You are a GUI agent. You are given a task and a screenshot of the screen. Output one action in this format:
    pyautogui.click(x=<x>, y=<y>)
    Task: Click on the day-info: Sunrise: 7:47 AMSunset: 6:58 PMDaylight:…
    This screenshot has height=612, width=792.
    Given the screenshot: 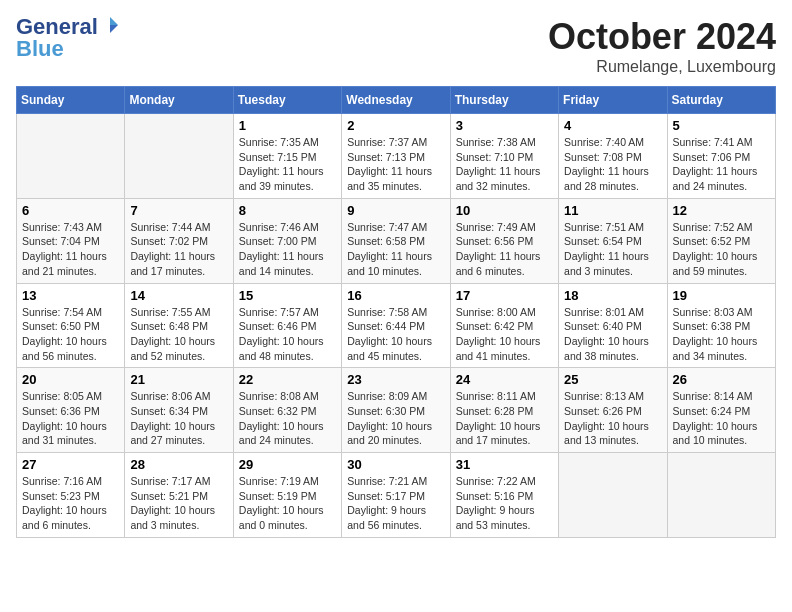 What is the action you would take?
    pyautogui.click(x=396, y=250)
    